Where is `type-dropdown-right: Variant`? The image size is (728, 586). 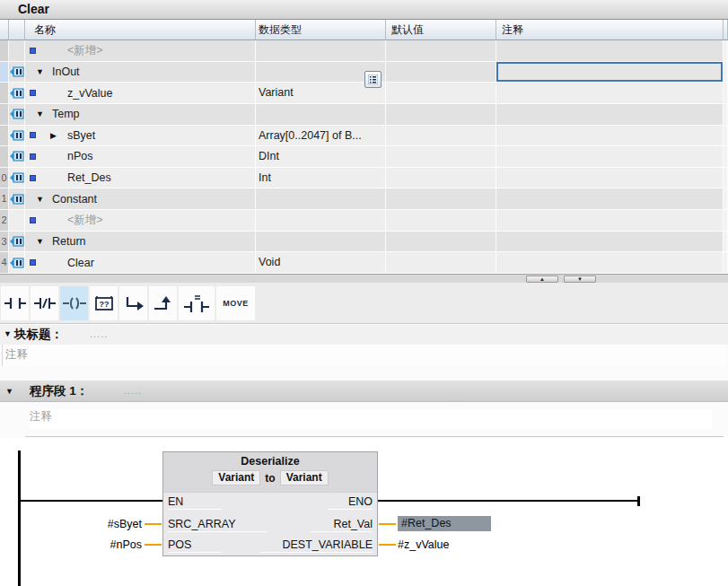
type-dropdown-right: Variant is located at coordinates (304, 477).